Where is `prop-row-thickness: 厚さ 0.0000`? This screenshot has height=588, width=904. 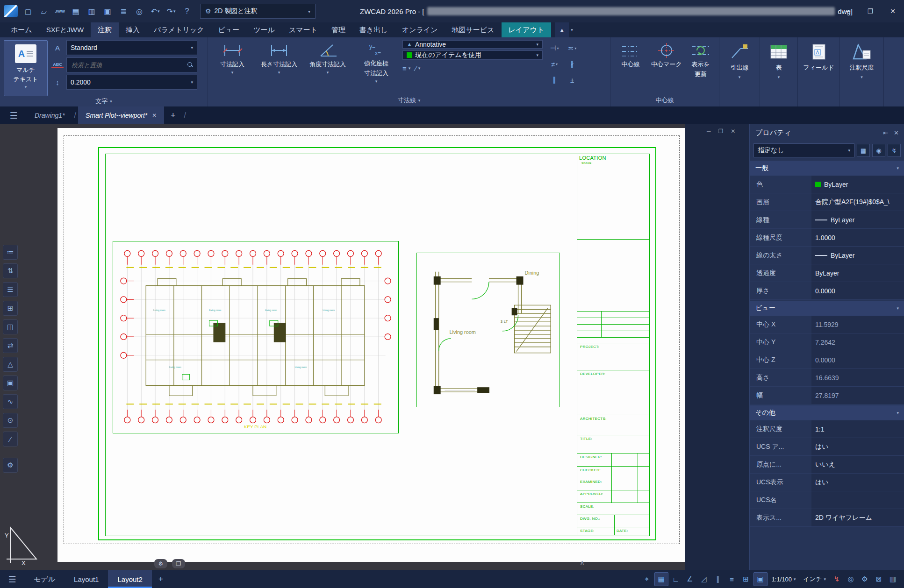
prop-row-thickness: 厚さ 0.0000 is located at coordinates (827, 291).